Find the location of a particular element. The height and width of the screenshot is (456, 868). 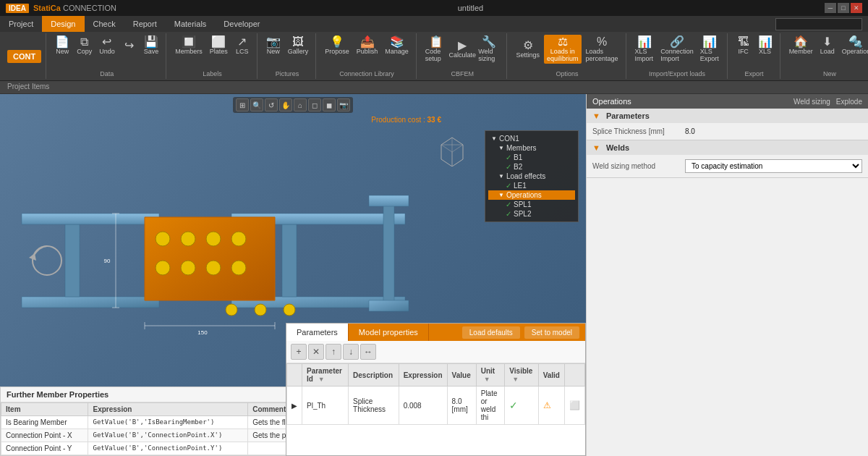

tab-model-properties: Model properties is located at coordinates (389, 332).